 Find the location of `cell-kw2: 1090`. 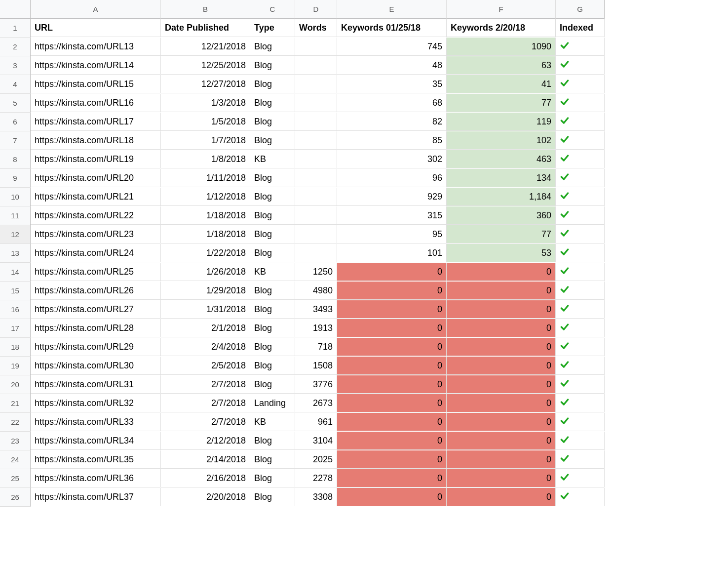

cell-kw2: 1090 is located at coordinates (501, 46).